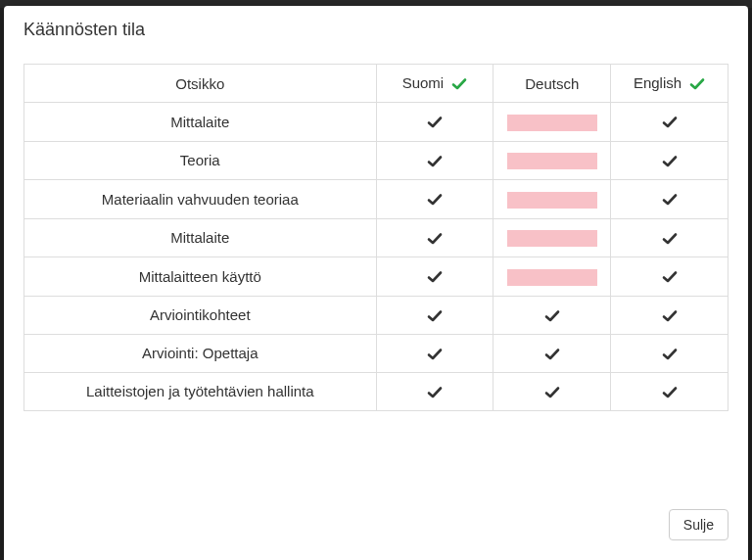  Describe the element at coordinates (376, 29) in the screenshot. I see `modal-title: Käännösten tila` at that location.